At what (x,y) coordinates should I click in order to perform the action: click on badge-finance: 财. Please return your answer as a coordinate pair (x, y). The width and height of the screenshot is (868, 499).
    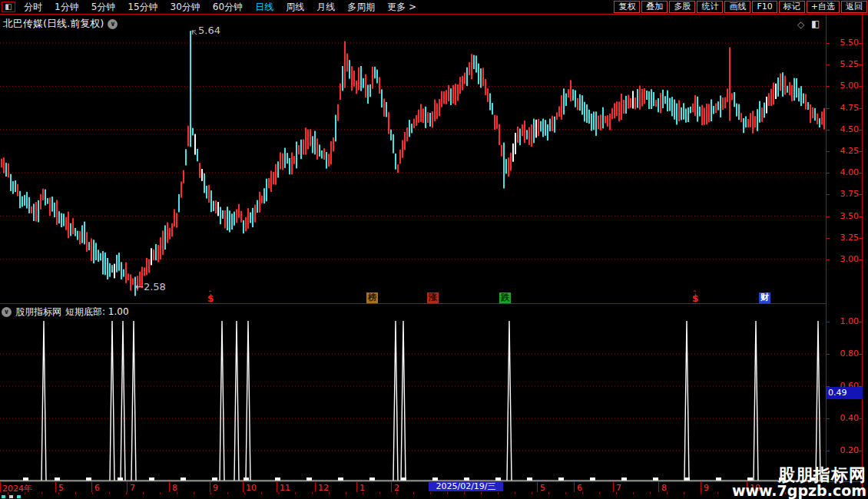
    Looking at the image, I should click on (765, 298).